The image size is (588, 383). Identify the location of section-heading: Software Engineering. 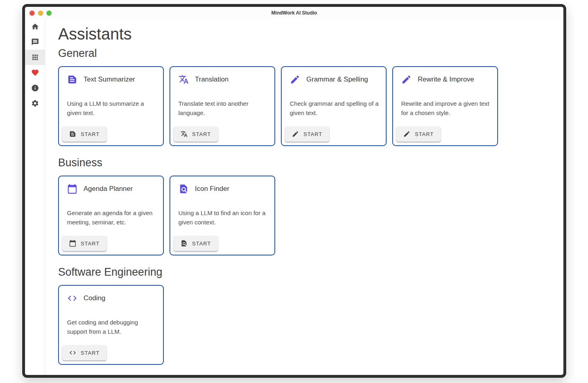
(311, 272).